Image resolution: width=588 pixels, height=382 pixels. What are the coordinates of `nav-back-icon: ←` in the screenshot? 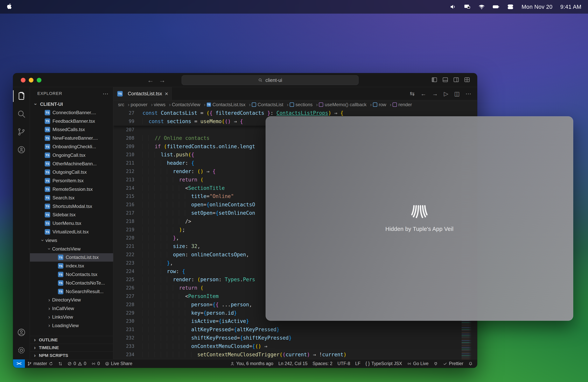 It's located at (151, 80).